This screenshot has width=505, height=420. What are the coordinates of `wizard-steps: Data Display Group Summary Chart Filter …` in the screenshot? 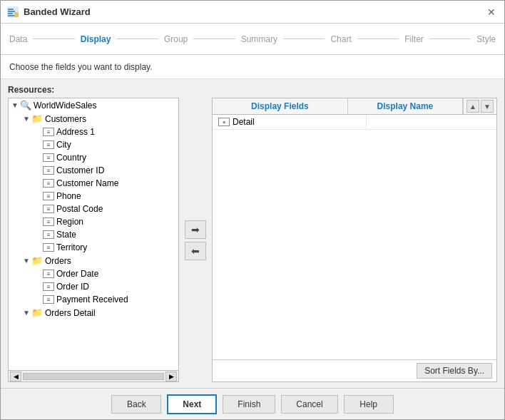 It's located at (252, 39).